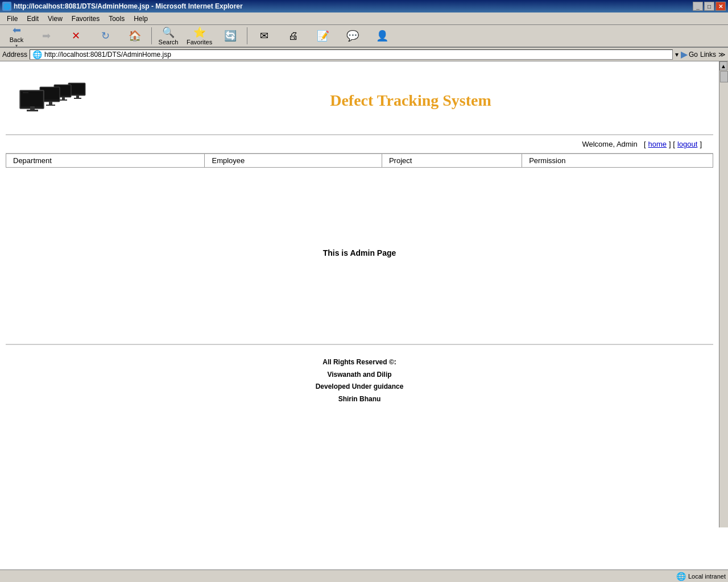 The image size is (728, 582). I want to click on go-label: Go, so click(693, 55).